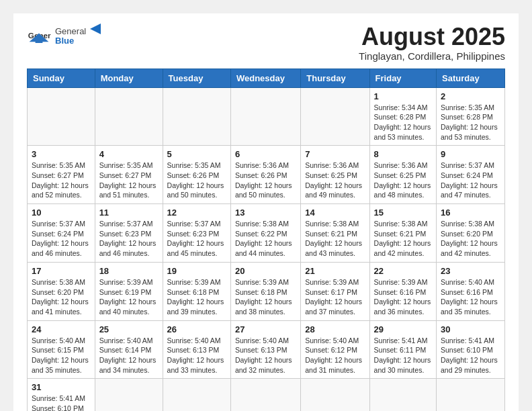  What do you see at coordinates (129, 239) in the screenshot?
I see `day-info: Sunrise: 5:37 AM Sunset: 6:23 PM Dayligh…` at bounding box center [129, 239].